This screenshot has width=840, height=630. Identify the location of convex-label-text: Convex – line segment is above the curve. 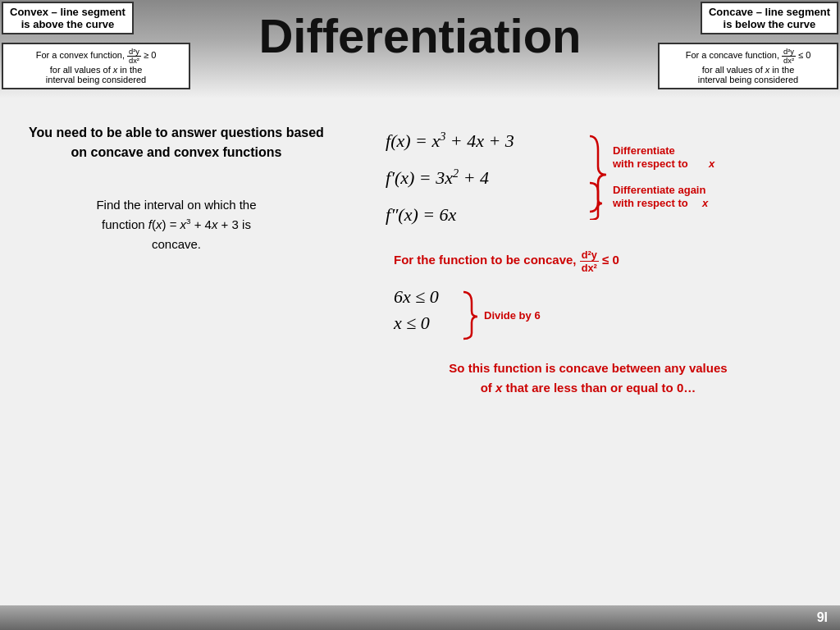
(67, 18).